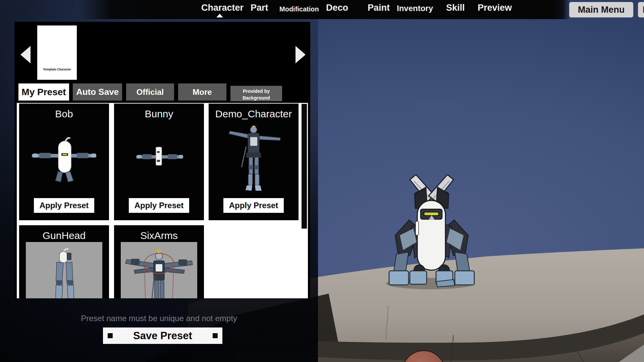  I want to click on nav-tab-modification: Modification, so click(299, 9).